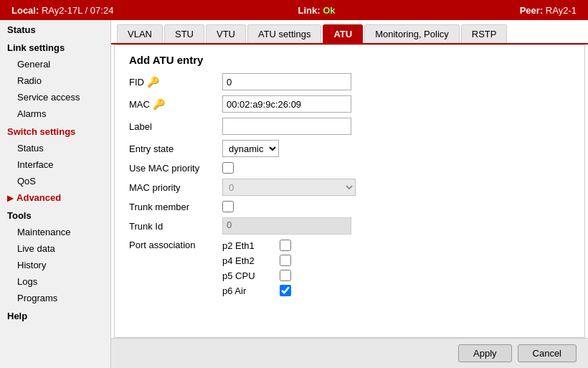 This screenshot has width=588, height=368. Describe the element at coordinates (251, 291) in the screenshot. I see `port-p6air-label: p6 Air` at that location.